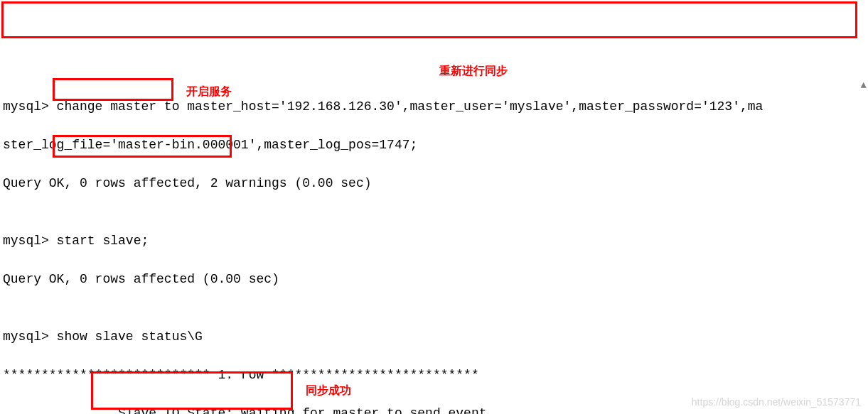  I want to click on scroll-up-icon: ▲, so click(864, 85).